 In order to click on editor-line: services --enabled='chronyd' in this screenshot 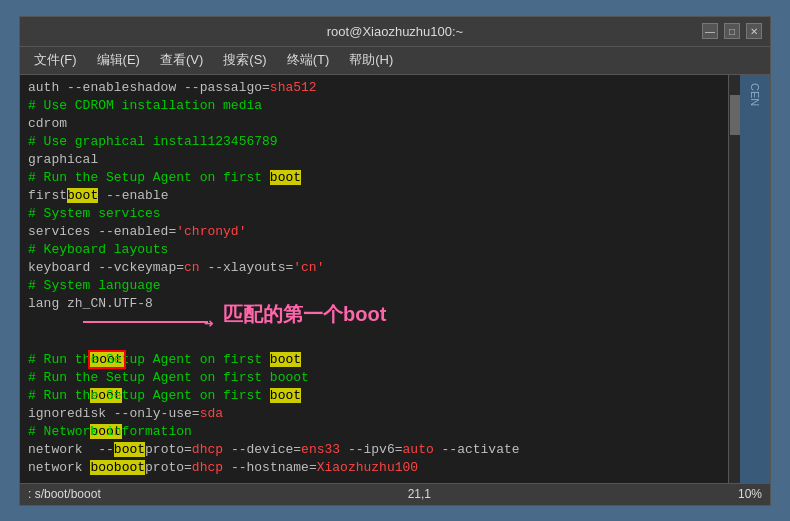, I will do `click(374, 232)`.